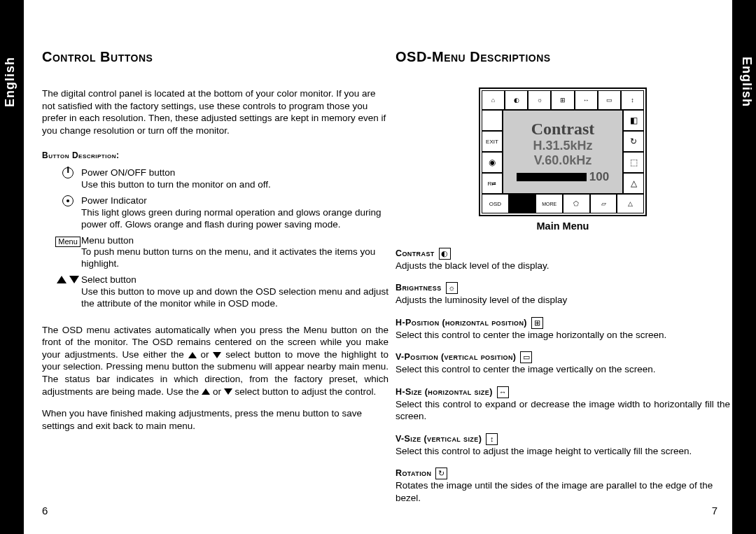 The height and width of the screenshot is (534, 756). What do you see at coordinates (563, 445) in the screenshot?
I see `menu-item-vsize: V-Size (vertical size)↕ Select this cont…` at bounding box center [563, 445].